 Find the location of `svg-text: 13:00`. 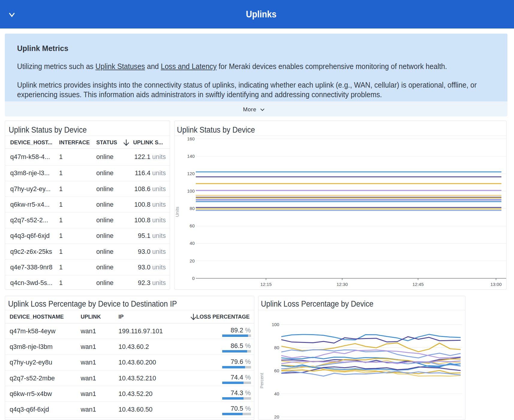

svg-text: 13:00 is located at coordinates (496, 284).